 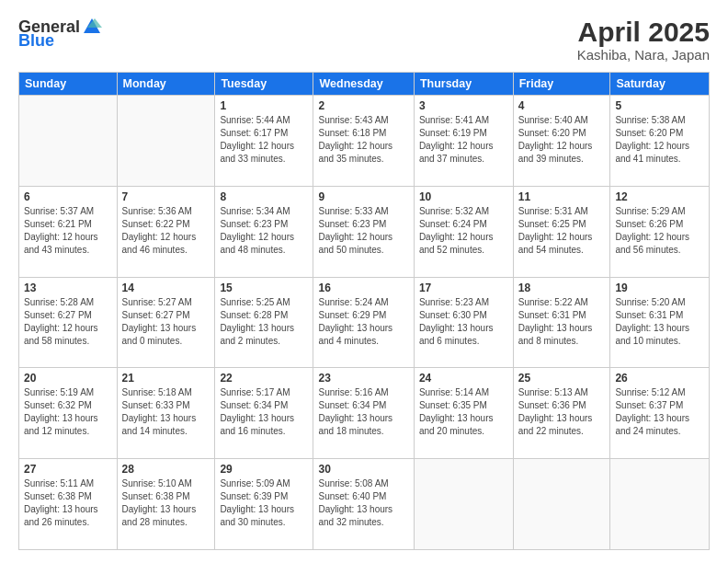 I want to click on weekday-header-row: Sunday Monday Tuesday Wednesday Thursday…, so click(x=364, y=85).